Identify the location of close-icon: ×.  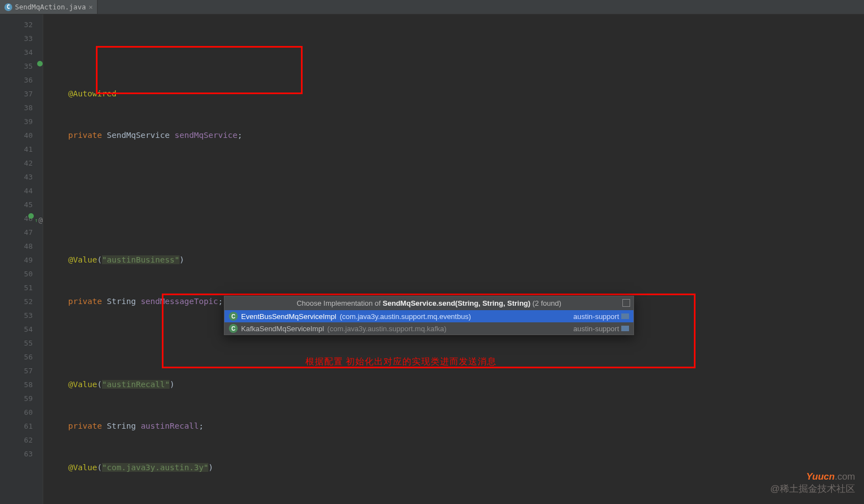
(91, 7).